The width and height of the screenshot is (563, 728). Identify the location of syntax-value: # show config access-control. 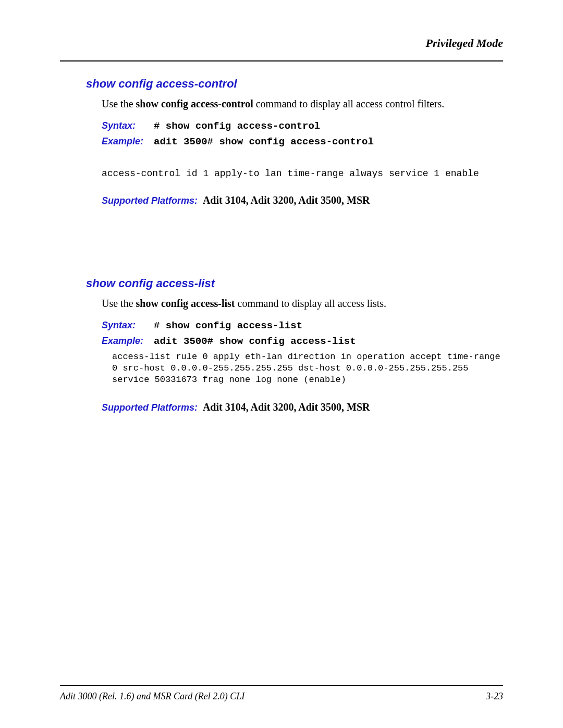
(237, 126).